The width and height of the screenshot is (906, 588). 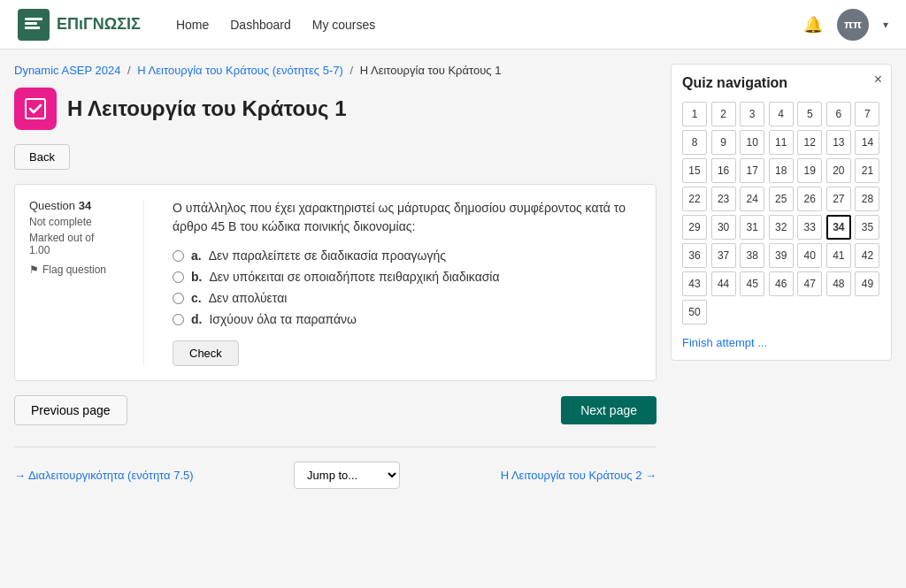 I want to click on title-icon, so click(x=35, y=109).